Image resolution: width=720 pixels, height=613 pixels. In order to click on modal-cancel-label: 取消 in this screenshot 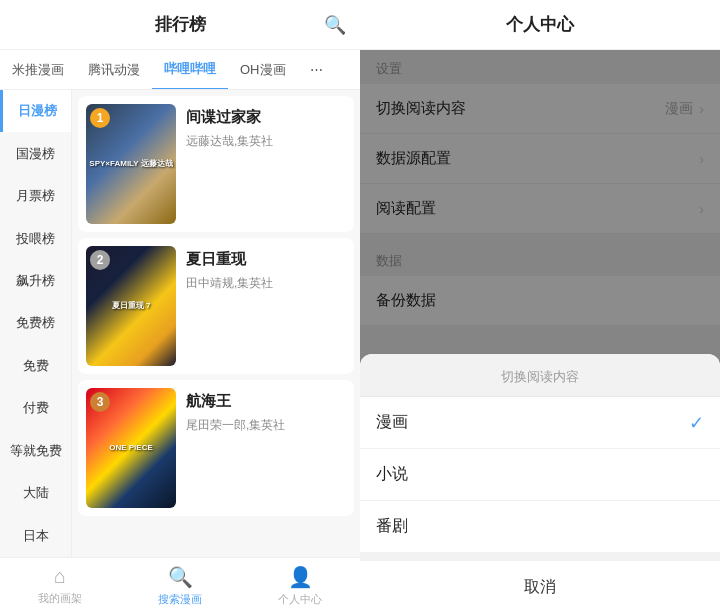, I will do `click(540, 588)`.